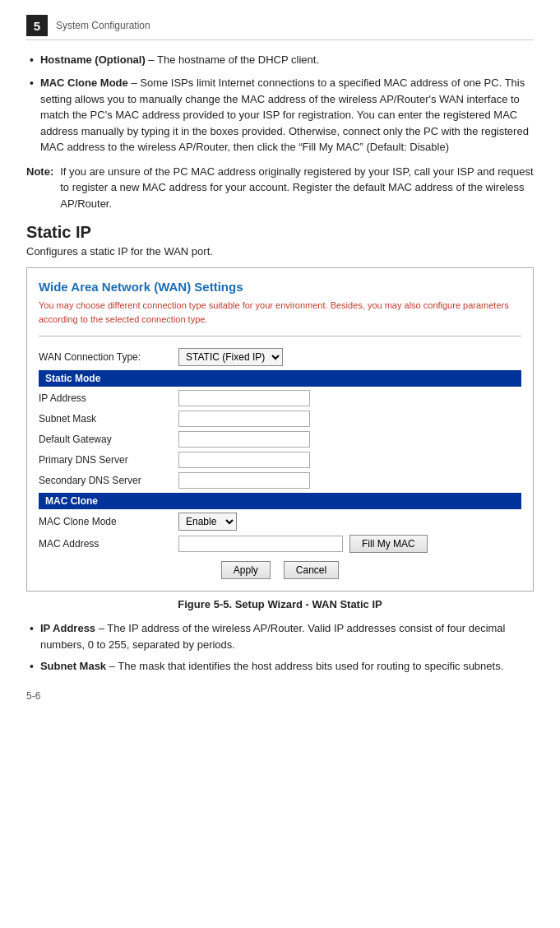 The image size is (560, 928). What do you see at coordinates (280, 115) in the screenshot?
I see `list-item: MAC Clone Mode – Some ISPs limit Interne…` at bounding box center [280, 115].